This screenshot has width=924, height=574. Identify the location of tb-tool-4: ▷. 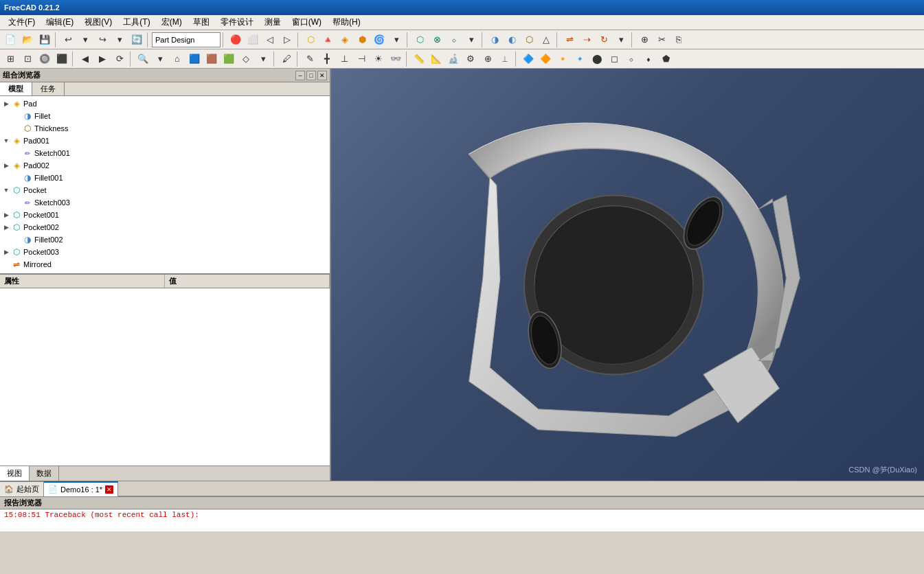
(287, 40).